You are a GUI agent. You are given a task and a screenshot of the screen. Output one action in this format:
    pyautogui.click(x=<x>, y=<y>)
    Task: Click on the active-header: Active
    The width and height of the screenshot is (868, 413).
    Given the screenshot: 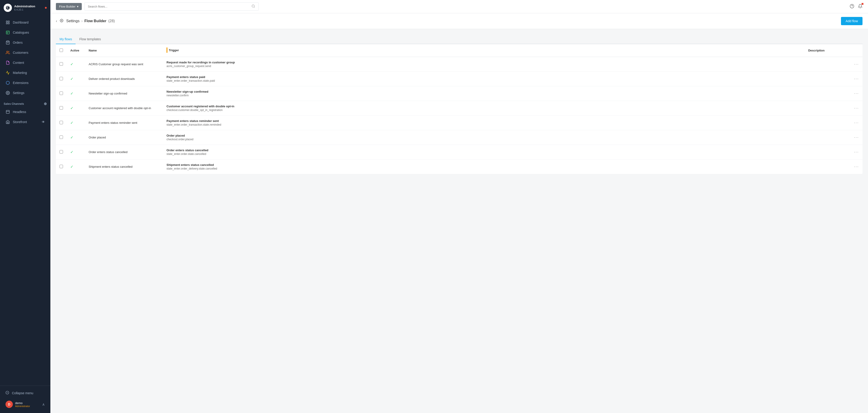 What is the action you would take?
    pyautogui.click(x=76, y=50)
    